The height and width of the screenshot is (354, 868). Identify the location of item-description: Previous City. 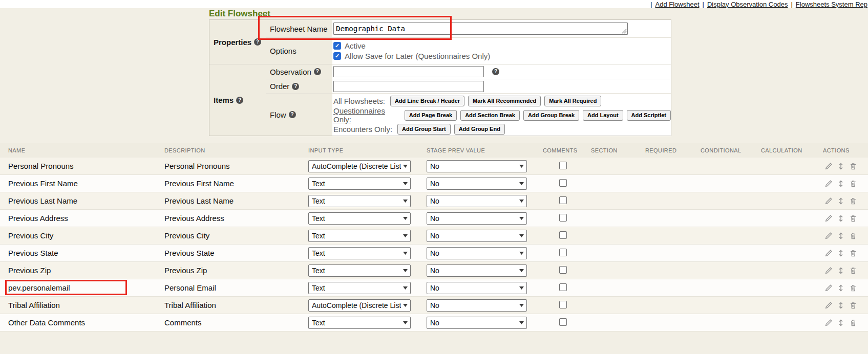
(237, 235).